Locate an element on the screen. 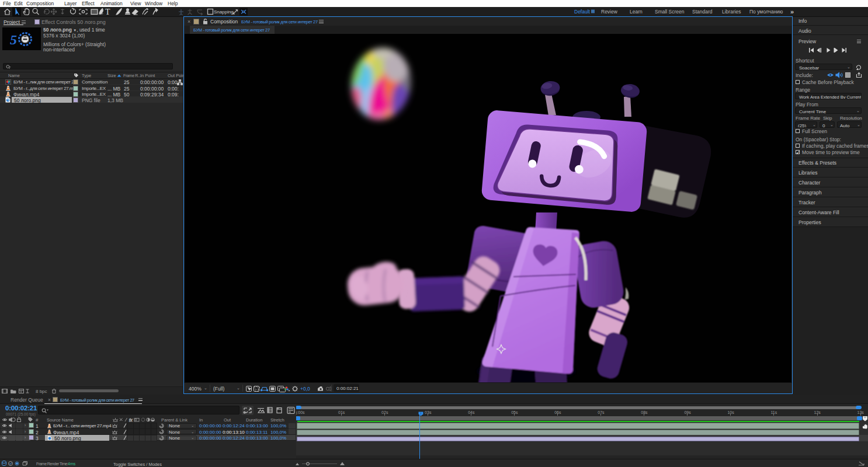  svg-text: In is located at coordinates (201, 420).